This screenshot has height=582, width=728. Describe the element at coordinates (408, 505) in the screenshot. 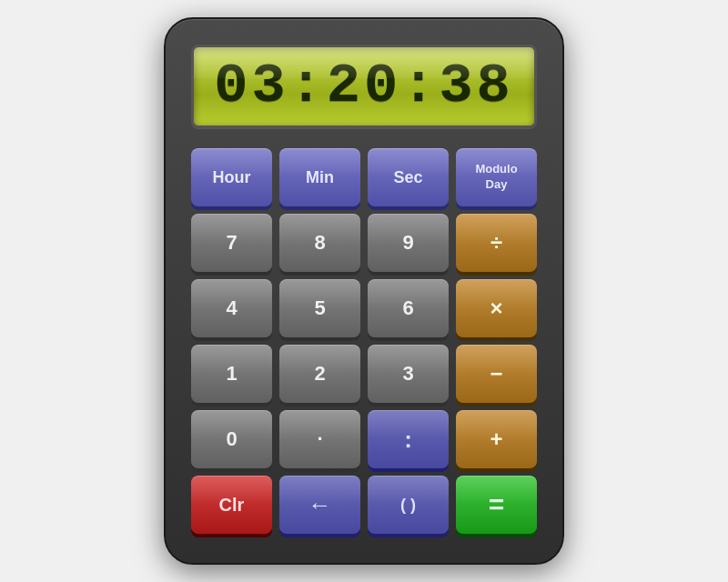

I see `btn-parens: ( )` at that location.